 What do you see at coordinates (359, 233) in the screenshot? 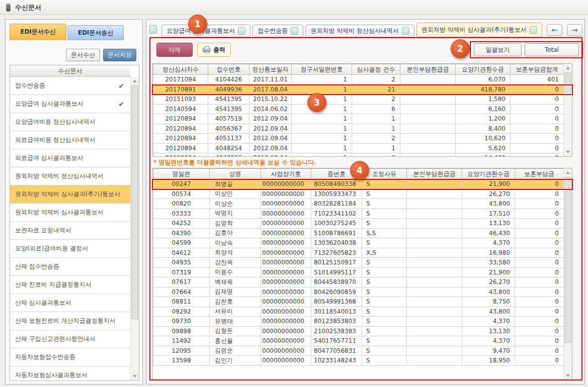
I see `detail-table-row: 04390 김호아 00000000000 51008786691 S,S 46…` at bounding box center [359, 233].